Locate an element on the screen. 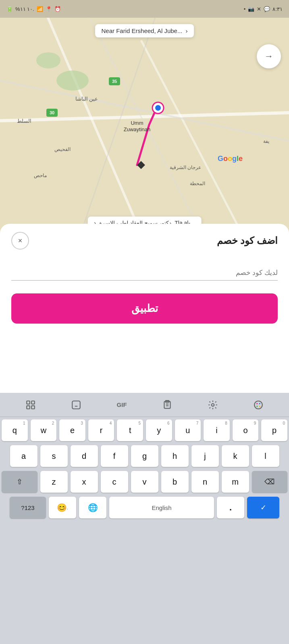  key-i: 8i is located at coordinates (217, 430).